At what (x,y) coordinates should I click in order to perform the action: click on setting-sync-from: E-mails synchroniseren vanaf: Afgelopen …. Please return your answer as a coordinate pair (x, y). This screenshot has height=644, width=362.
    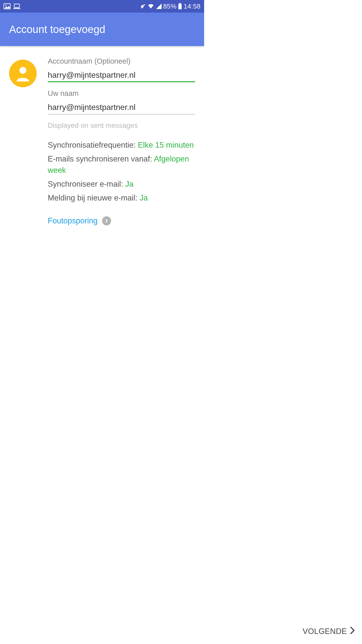
    Looking at the image, I should click on (121, 165).